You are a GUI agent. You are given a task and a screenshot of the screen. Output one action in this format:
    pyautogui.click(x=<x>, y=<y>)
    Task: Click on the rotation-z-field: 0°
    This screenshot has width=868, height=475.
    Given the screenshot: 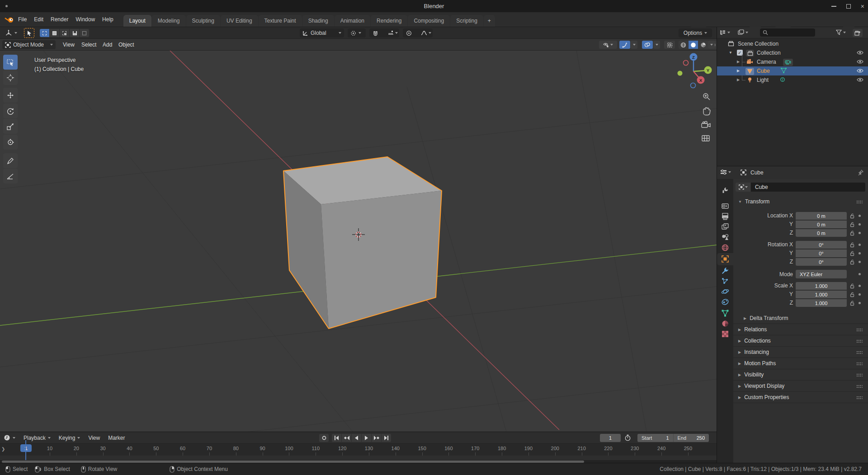 What is the action you would take?
    pyautogui.click(x=821, y=262)
    